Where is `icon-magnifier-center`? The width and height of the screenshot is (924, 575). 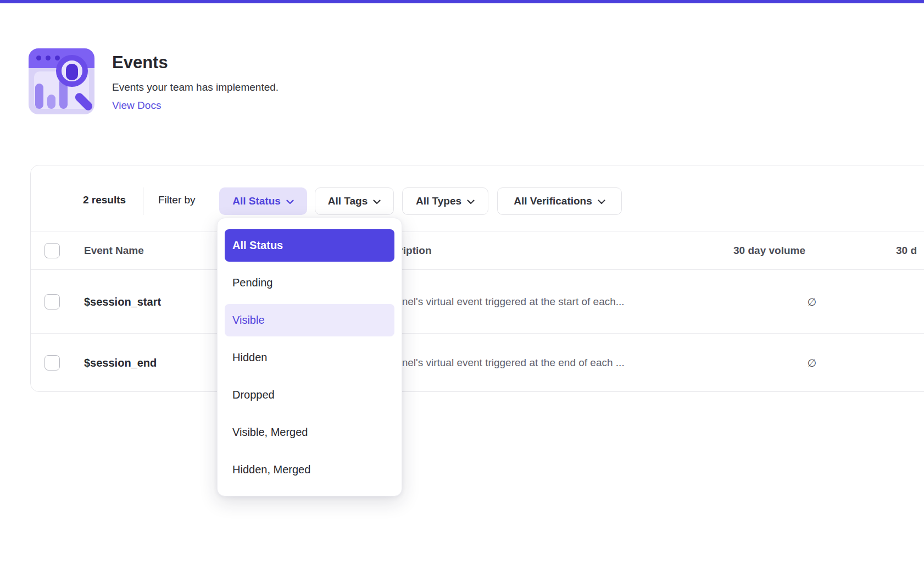 icon-magnifier-center is located at coordinates (72, 72).